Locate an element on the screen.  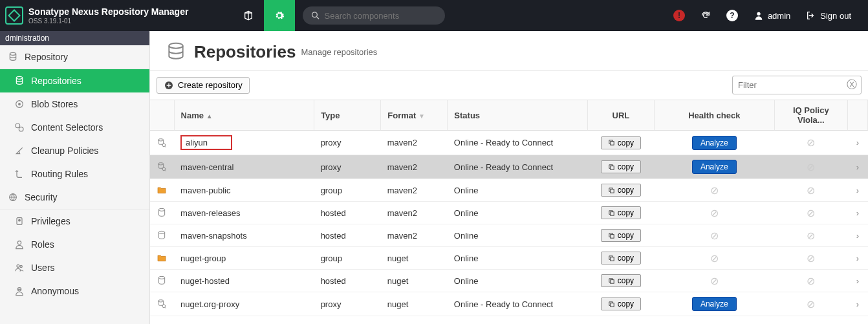
user-menu: admin is located at coordinates (772, 16).